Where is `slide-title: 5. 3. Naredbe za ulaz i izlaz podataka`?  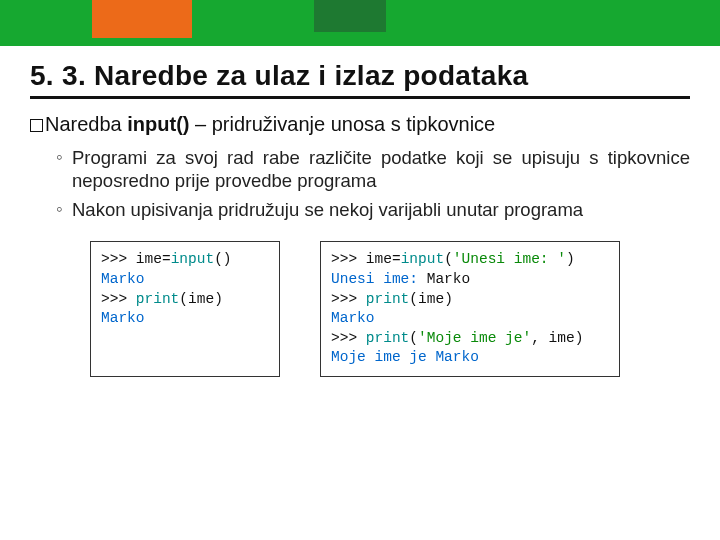 slide-title: 5. 3. Naredbe za ulaz i izlaz podataka is located at coordinates (360, 80).